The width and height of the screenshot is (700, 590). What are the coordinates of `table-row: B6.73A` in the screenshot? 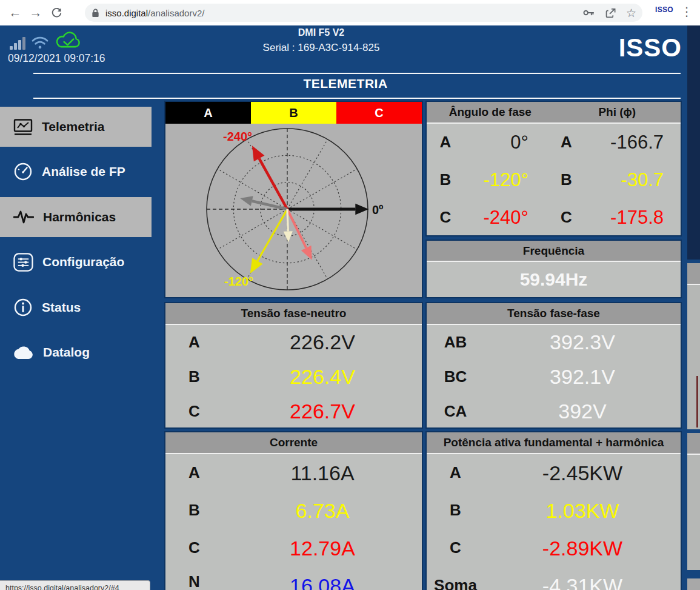 It's located at (293, 511).